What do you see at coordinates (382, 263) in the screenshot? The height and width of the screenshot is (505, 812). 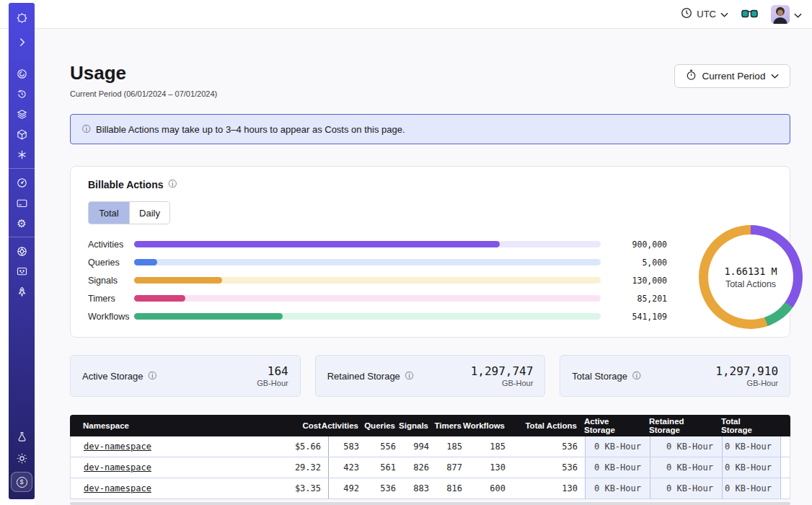 I see `bar-row: Queries5,000` at bounding box center [382, 263].